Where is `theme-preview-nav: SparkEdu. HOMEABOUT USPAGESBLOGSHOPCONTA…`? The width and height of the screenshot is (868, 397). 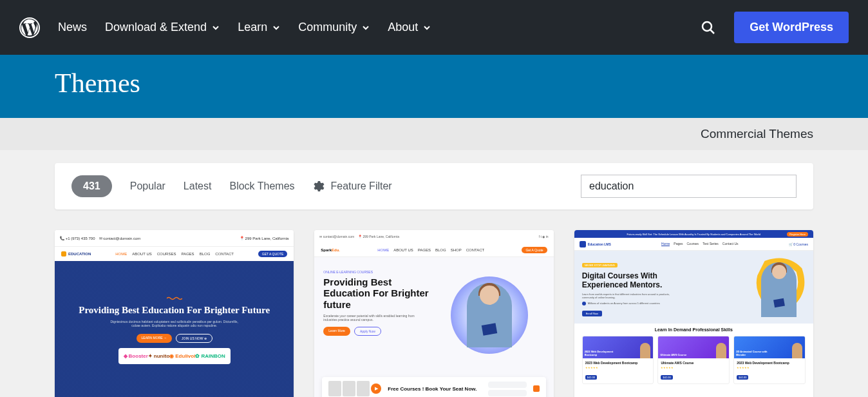
theme-preview-nav: SparkEdu. HOMEABOUT USPAGESBLOGSHOPCONTA… is located at coordinates (434, 250).